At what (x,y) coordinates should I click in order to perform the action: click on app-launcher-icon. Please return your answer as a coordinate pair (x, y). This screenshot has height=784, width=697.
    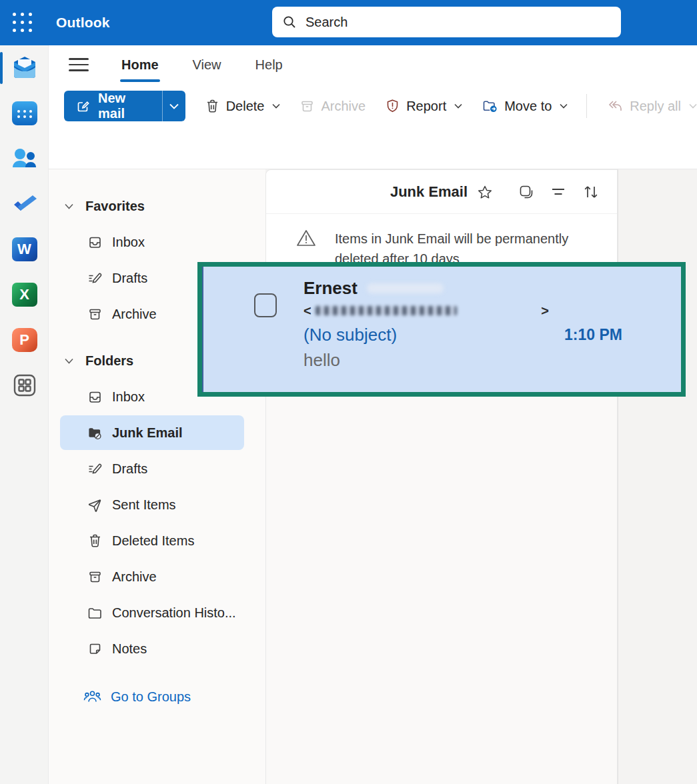
    Looking at the image, I should click on (23, 23).